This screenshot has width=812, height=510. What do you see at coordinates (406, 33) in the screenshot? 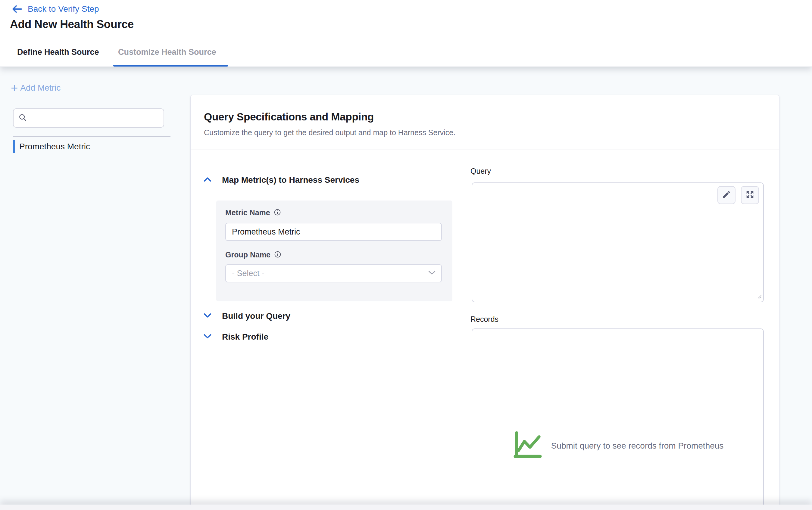
I see `page-header: Back to Verify Step Add New Health Sourc…` at bounding box center [406, 33].